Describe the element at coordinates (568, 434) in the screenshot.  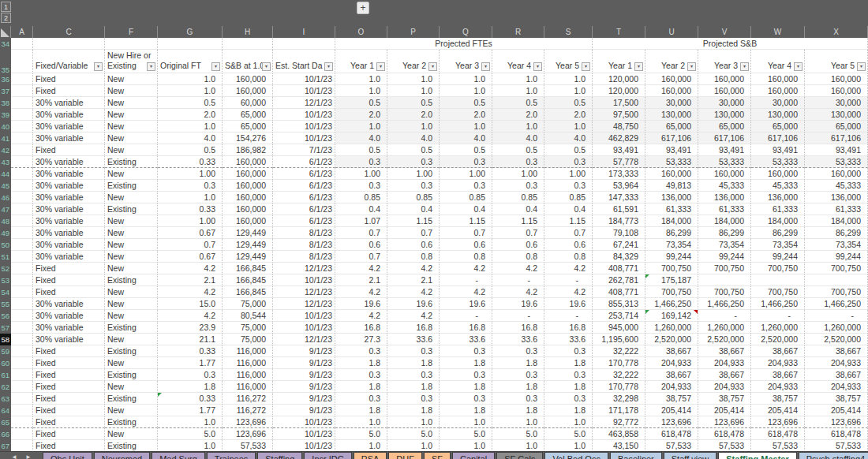
I see `cell-S66: 5.0` at that location.